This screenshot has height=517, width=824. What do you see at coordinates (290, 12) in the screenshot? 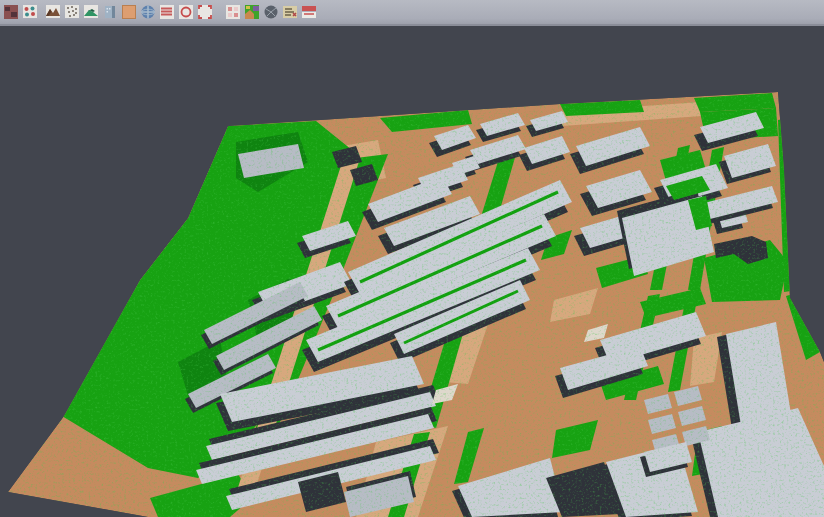
I see `measure-tool-button` at bounding box center [290, 12].